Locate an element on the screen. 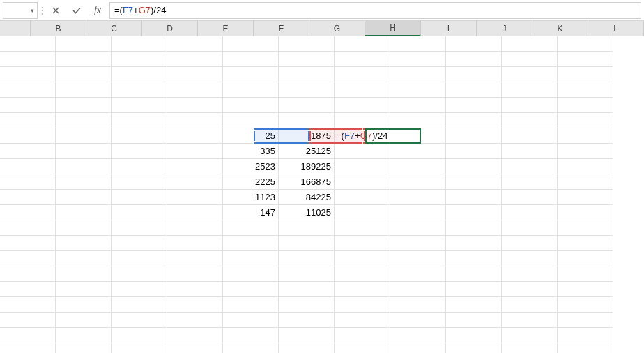 The height and width of the screenshot is (353, 644). col-header-G: G is located at coordinates (337, 29).